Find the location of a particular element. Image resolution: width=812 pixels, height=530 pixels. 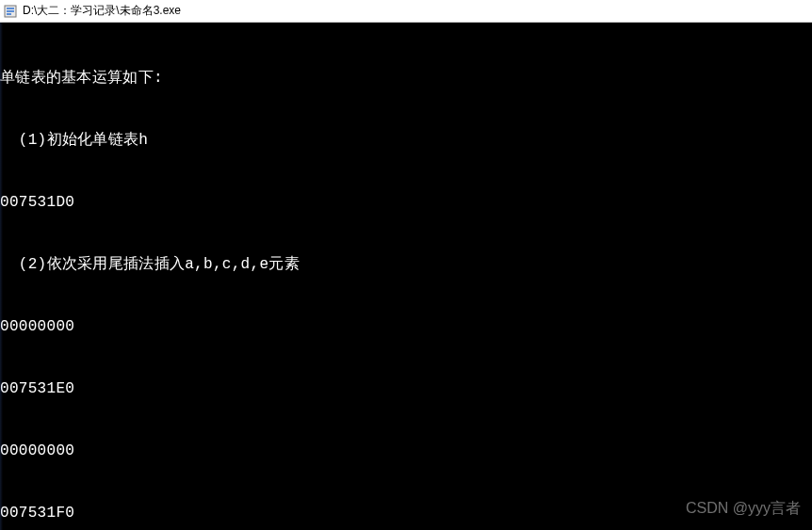

console-line: (2)依次采用尾插法插入a,b,c,d,e元素 is located at coordinates (406, 265).